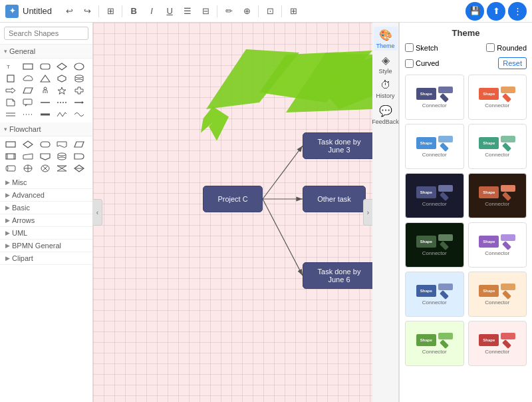 The width and height of the screenshot is (532, 402). I want to click on curved-line-shape, so click(79, 114).